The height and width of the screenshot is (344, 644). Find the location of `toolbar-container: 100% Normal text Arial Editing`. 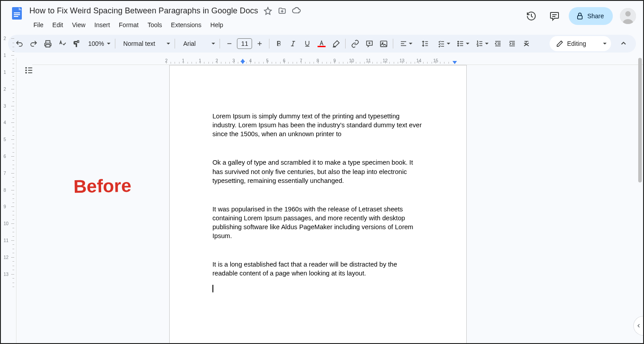

toolbar-container: 100% Normal text Arial Editing is located at coordinates (322, 44).